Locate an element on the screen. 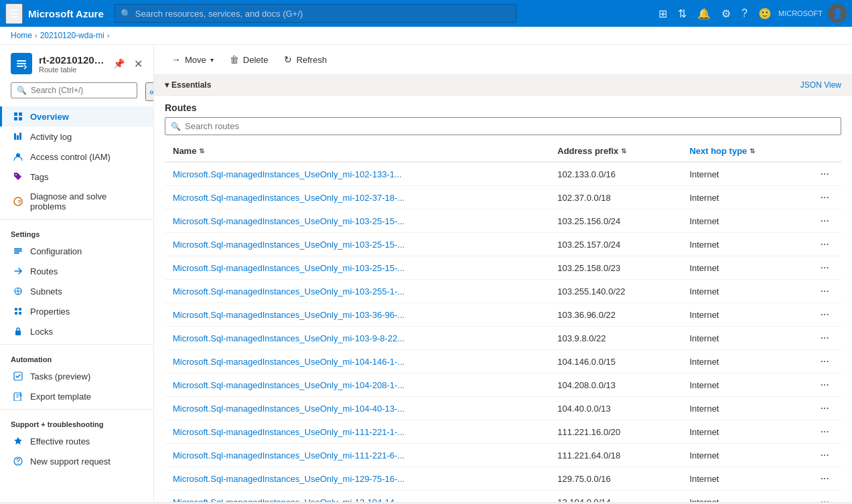  close-icon: ✕ is located at coordinates (138, 64).